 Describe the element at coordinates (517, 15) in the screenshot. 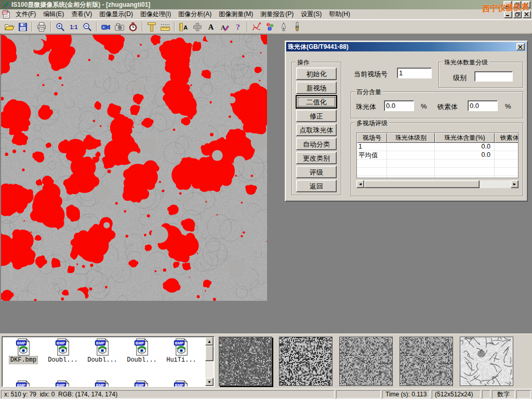

I see `mdi-restore-button` at that location.